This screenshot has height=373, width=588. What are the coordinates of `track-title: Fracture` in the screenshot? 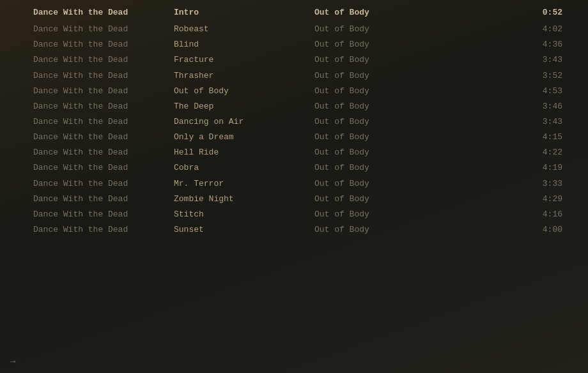 It's located at (244, 60).